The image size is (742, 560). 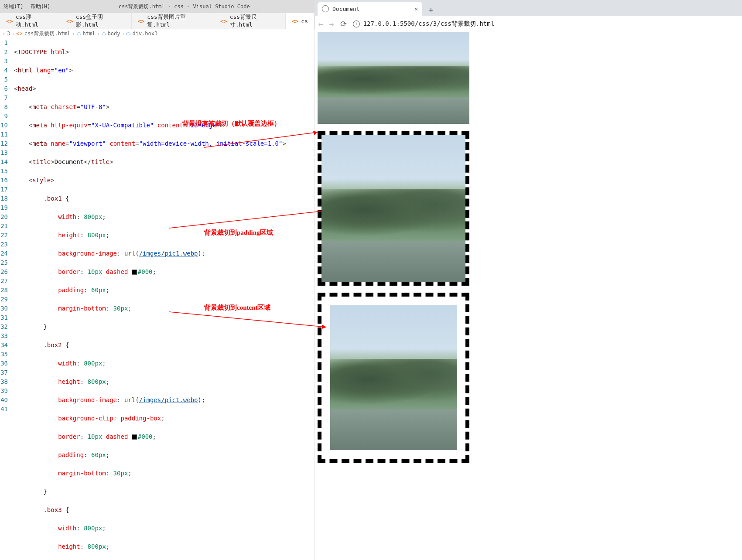 What do you see at coordinates (431, 10) in the screenshot?
I see `new-tab-button: +` at bounding box center [431, 10].